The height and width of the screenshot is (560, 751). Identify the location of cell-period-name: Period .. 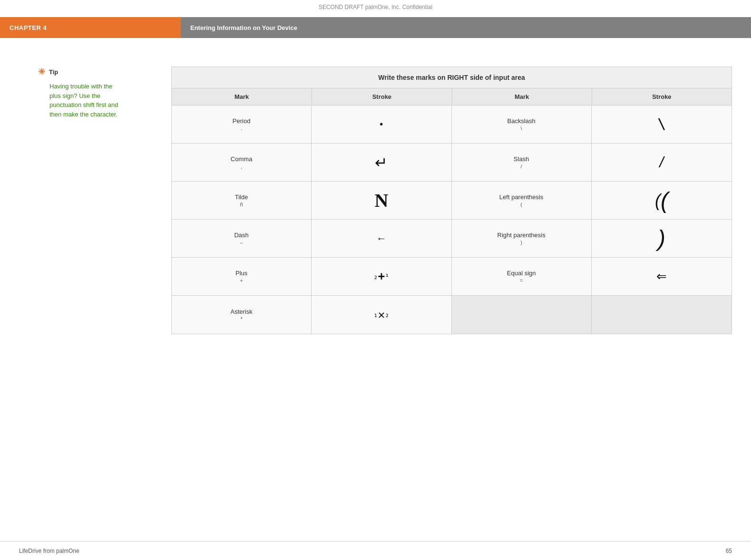
(242, 125).